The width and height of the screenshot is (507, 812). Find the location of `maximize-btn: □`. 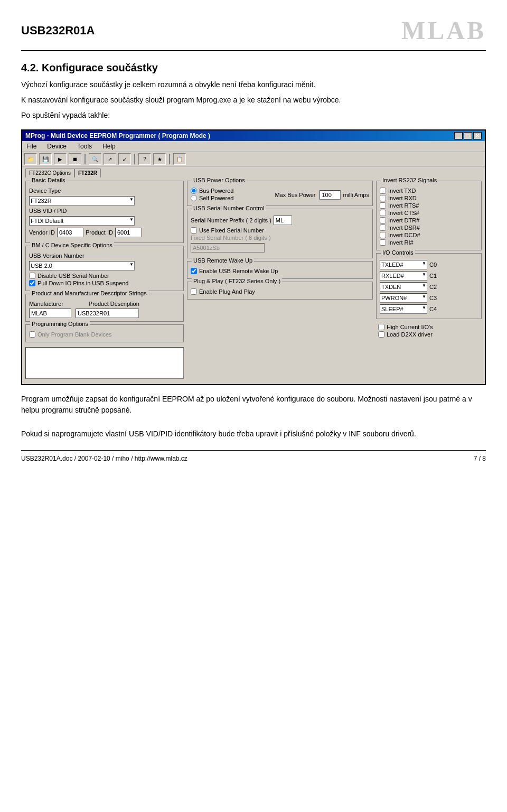

maximize-btn: □ is located at coordinates (468, 136).